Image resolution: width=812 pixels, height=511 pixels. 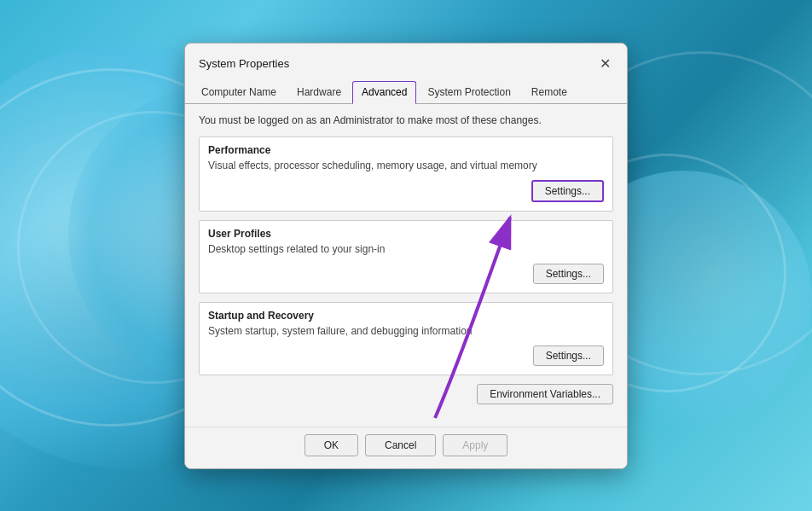 I want to click on startup-recovery-settings-button: Settings..., so click(x=568, y=356).